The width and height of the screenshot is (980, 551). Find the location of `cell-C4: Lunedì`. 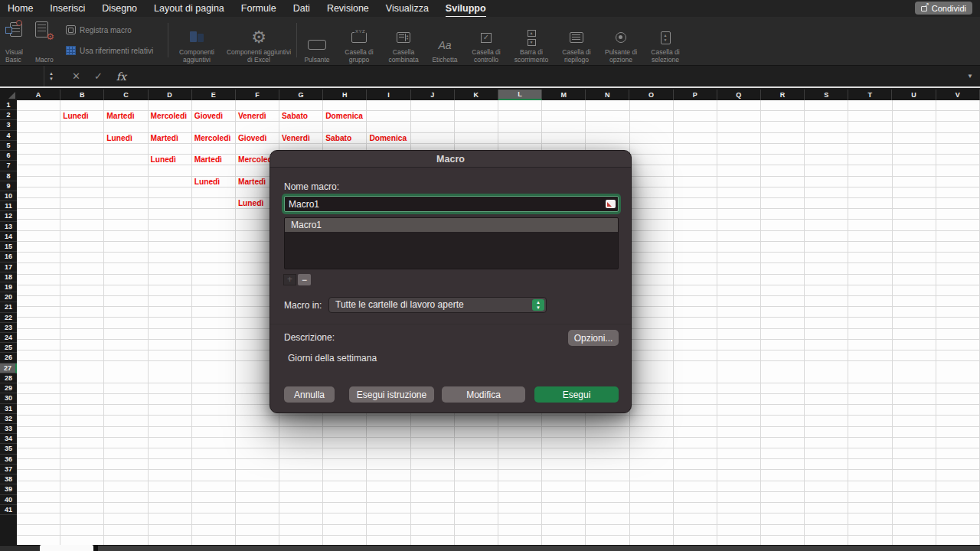

cell-C4: Lunedì is located at coordinates (119, 139).